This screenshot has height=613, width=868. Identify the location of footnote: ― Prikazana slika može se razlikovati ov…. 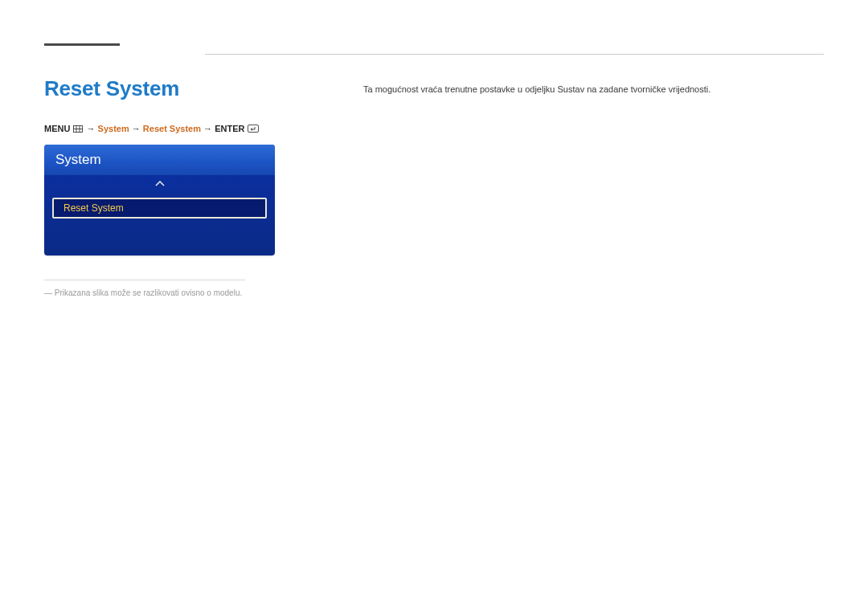
(181, 292).